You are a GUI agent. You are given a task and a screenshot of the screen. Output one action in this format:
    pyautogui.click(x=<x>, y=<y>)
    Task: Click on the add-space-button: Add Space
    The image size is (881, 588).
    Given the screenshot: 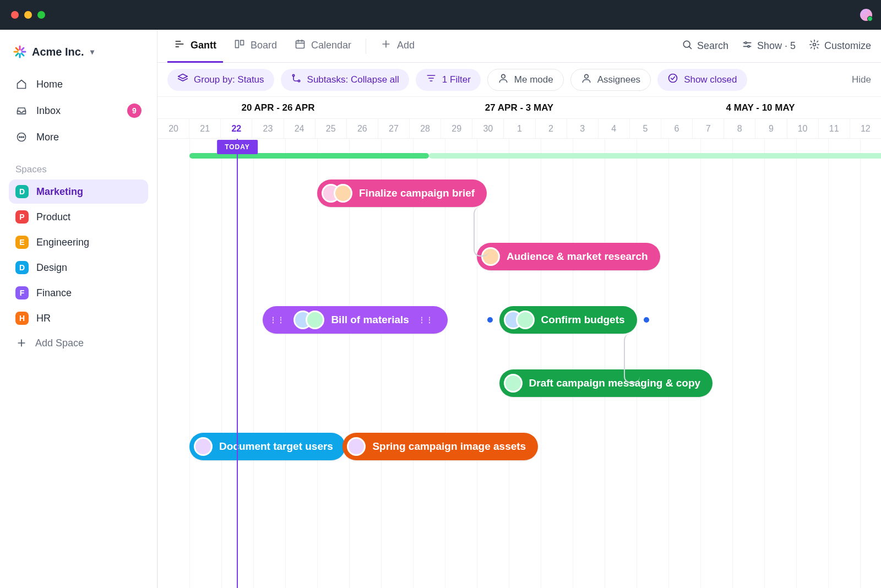 What is the action you would take?
    pyautogui.click(x=78, y=343)
    